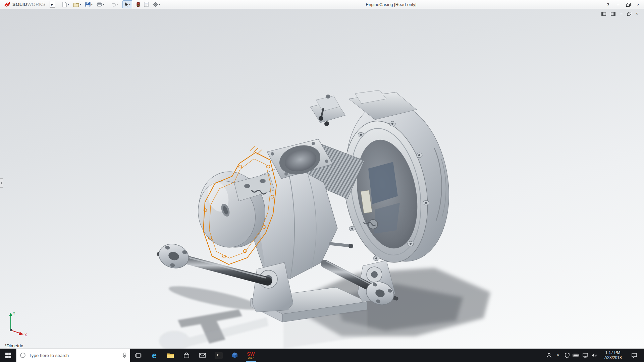  What do you see at coordinates (613, 358) in the screenshot?
I see `clock-date: 7/23/2018` at bounding box center [613, 358].